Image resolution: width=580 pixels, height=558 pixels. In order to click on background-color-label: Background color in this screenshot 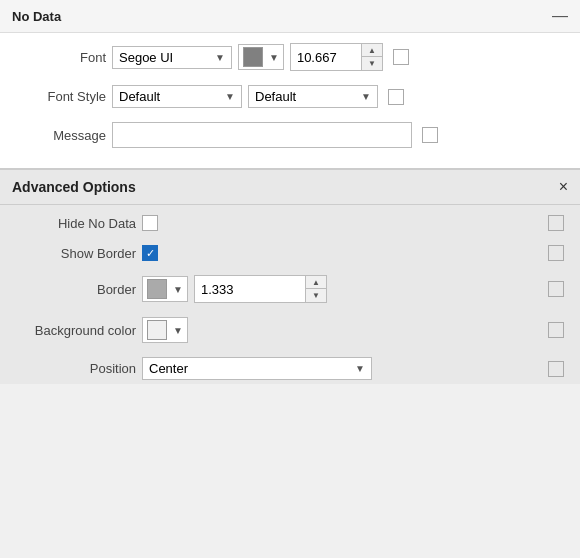, I will do `click(76, 330)`.